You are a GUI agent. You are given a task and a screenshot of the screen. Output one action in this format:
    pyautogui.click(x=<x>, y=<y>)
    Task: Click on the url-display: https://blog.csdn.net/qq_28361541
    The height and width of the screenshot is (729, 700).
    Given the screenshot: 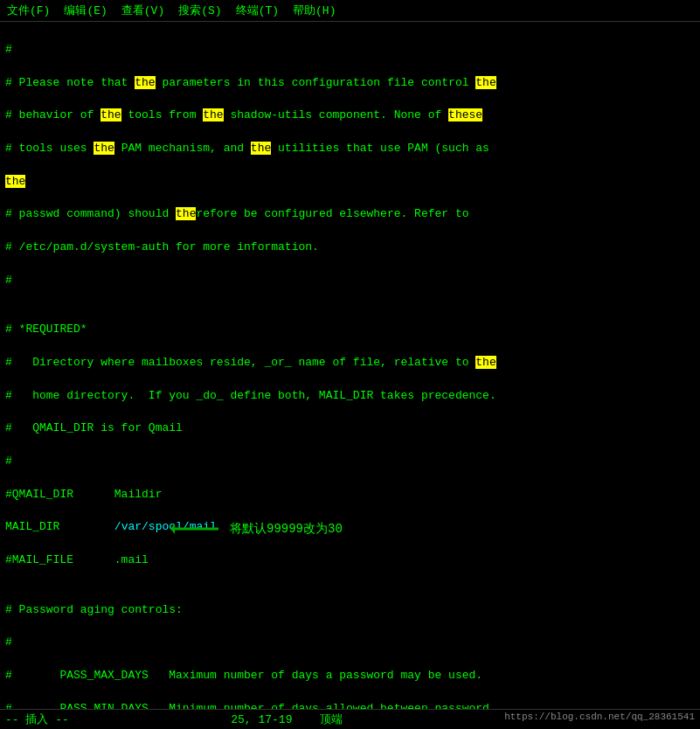 What is the action you would take?
    pyautogui.click(x=600, y=719)
    